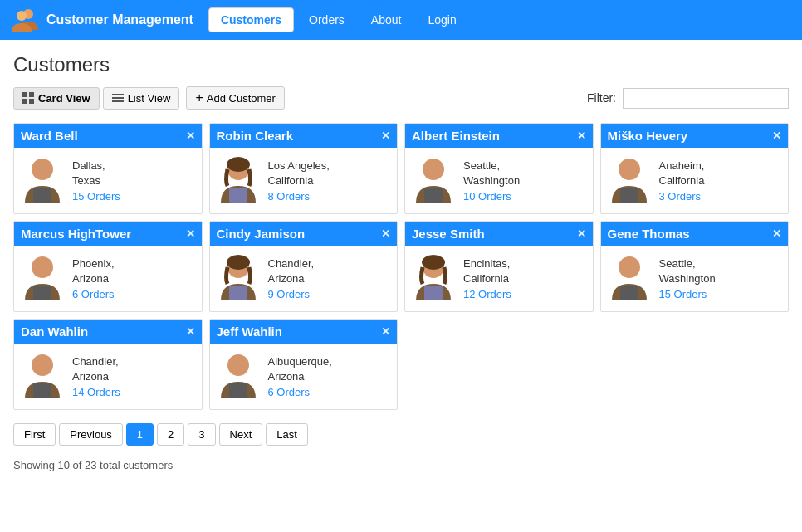 Image resolution: width=802 pixels, height=532 pixels. What do you see at coordinates (299, 196) in the screenshot?
I see `customer-orders: 8 Orders` at bounding box center [299, 196].